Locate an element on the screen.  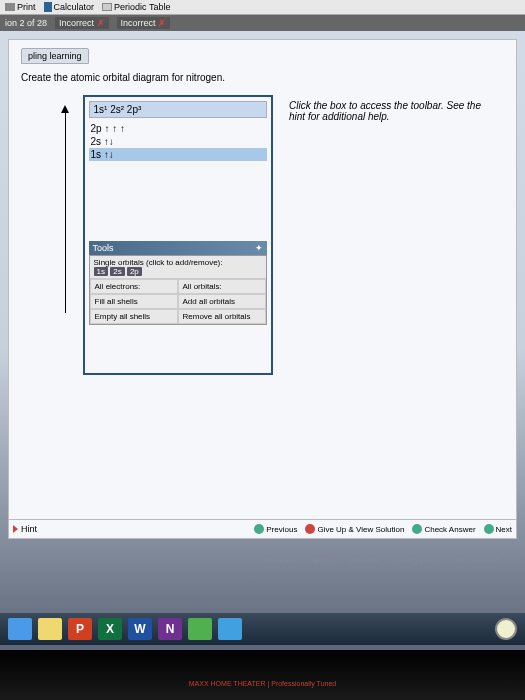
taskbar-store-icon is located at coordinates (200, 629).